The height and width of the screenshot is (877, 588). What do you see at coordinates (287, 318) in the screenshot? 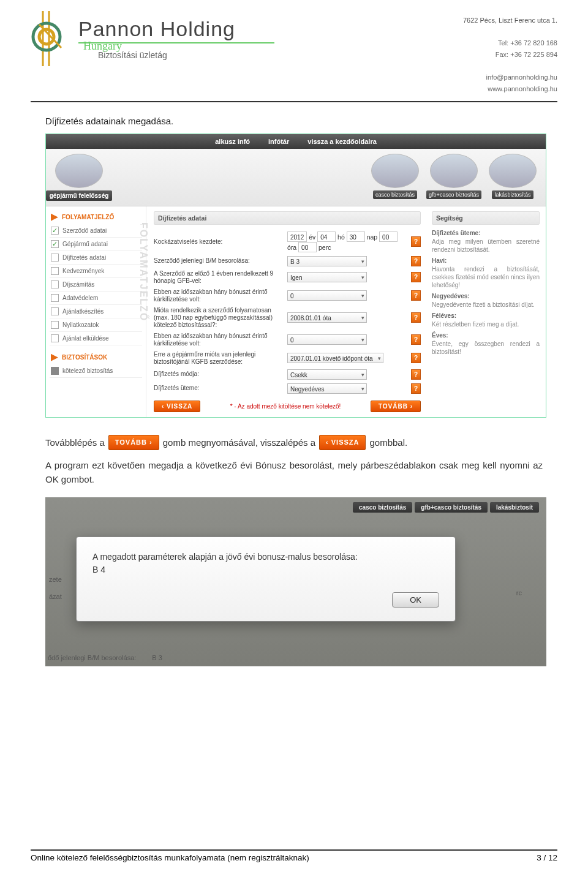
I see `form-row: Mióta rendelkezik a szerződő folyamatosa…` at bounding box center [287, 318].